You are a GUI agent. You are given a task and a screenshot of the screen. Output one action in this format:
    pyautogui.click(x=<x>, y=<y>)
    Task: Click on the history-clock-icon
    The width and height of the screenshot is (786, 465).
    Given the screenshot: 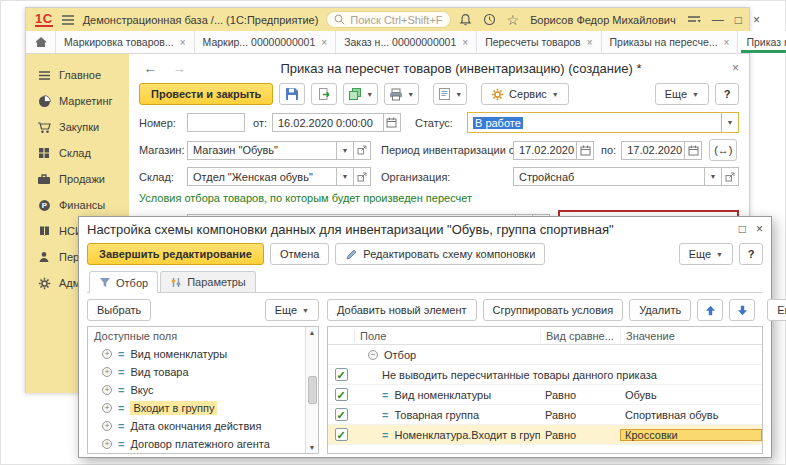 What is the action you would take?
    pyautogui.click(x=490, y=20)
    